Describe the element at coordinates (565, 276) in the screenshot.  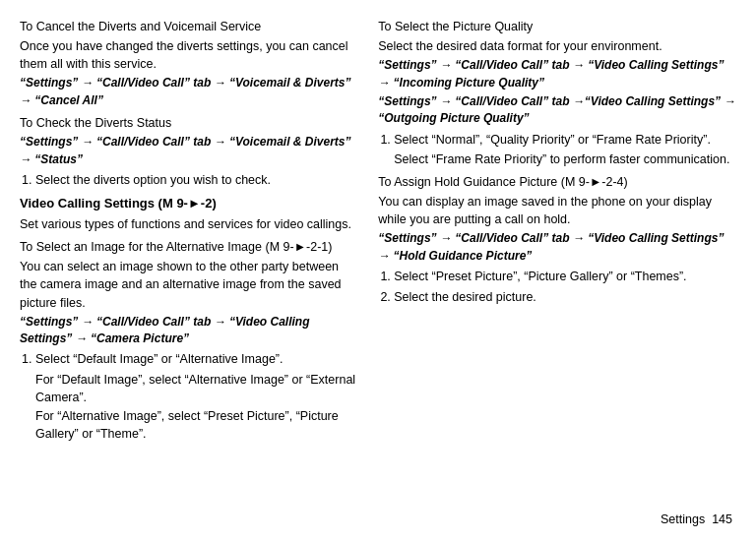
I see `hold-guidance-step1: Select “Preset Picture”, “Picture Galler…` at that location.